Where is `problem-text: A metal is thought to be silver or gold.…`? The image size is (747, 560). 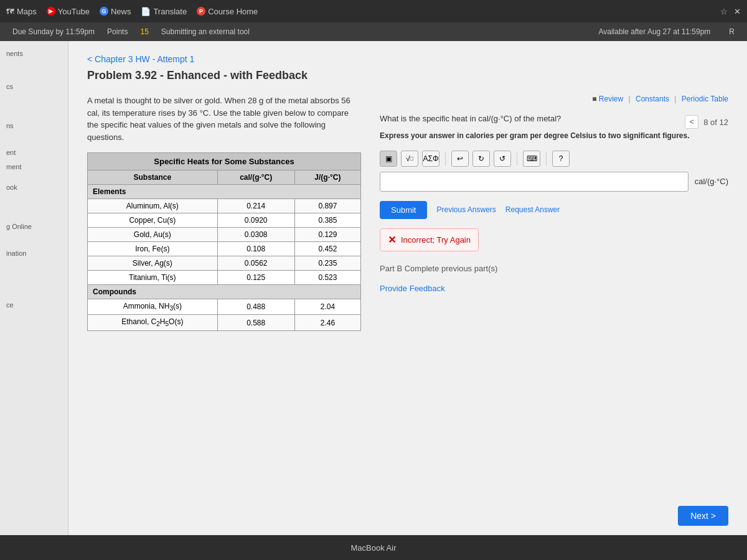
problem-text: A metal is thought to be silver or gold.… is located at coordinates (224, 119).